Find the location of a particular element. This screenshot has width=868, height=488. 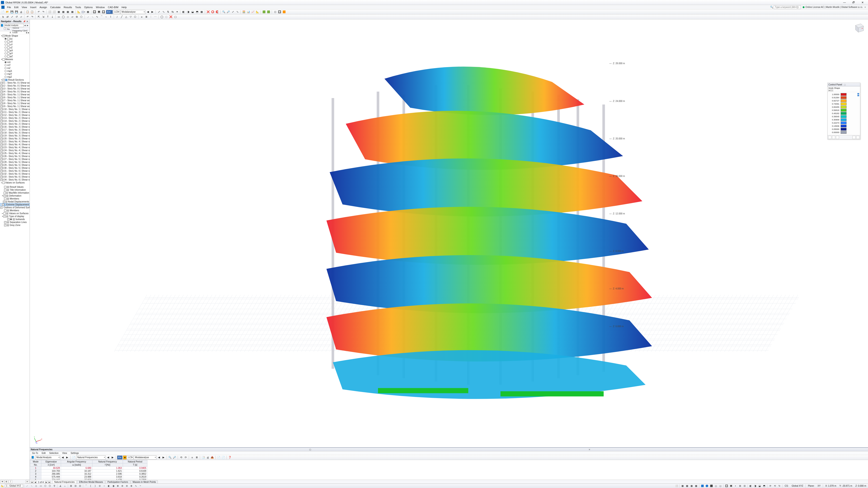

toolbar-btn-tb1-48: 🔍 is located at coordinates (224, 12).